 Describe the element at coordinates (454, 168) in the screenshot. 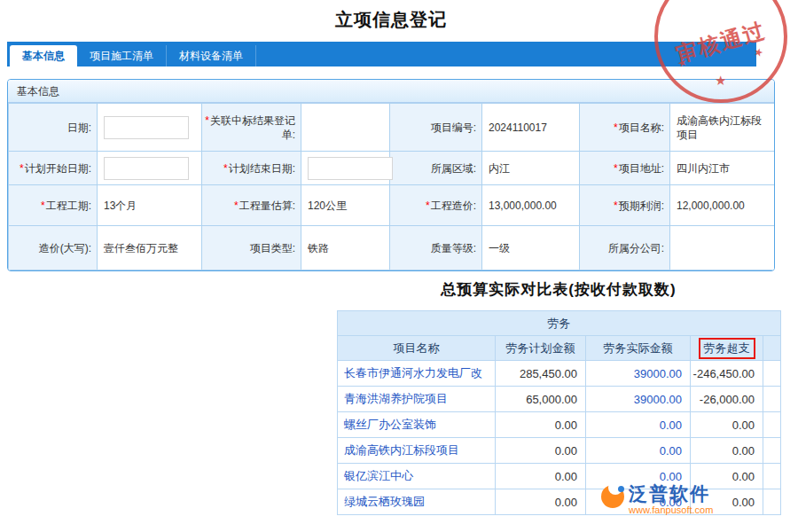

I see `field-label: 所属区域:` at that location.